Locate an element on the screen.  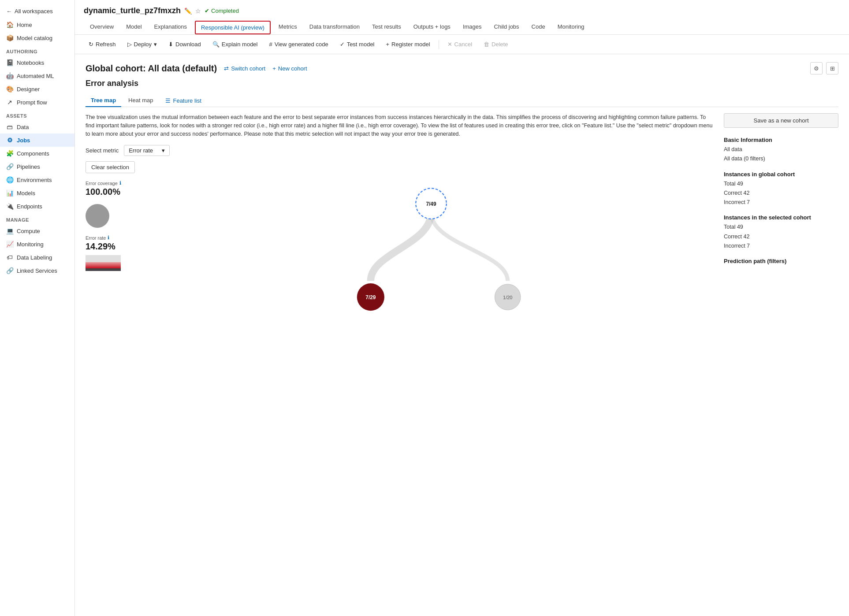
sidebar-item-environments: 🌐Environments is located at coordinates (37, 180).